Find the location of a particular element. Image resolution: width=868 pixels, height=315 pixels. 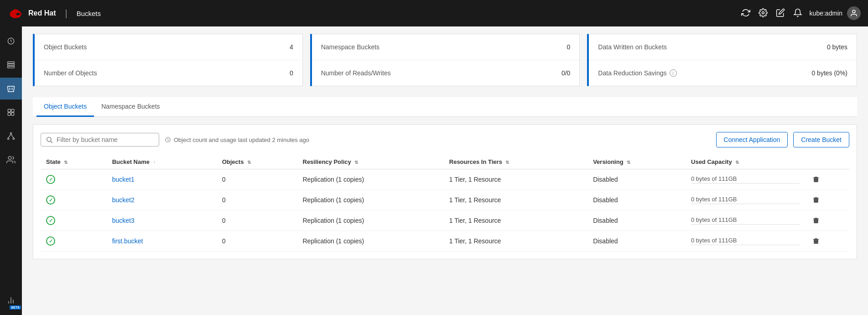

capacity-bar-3: 0 bytes of 111GB is located at coordinates (745, 241).